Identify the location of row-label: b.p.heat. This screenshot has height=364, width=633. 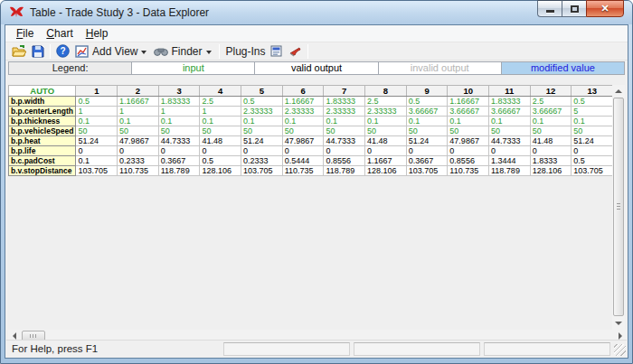
(43, 141).